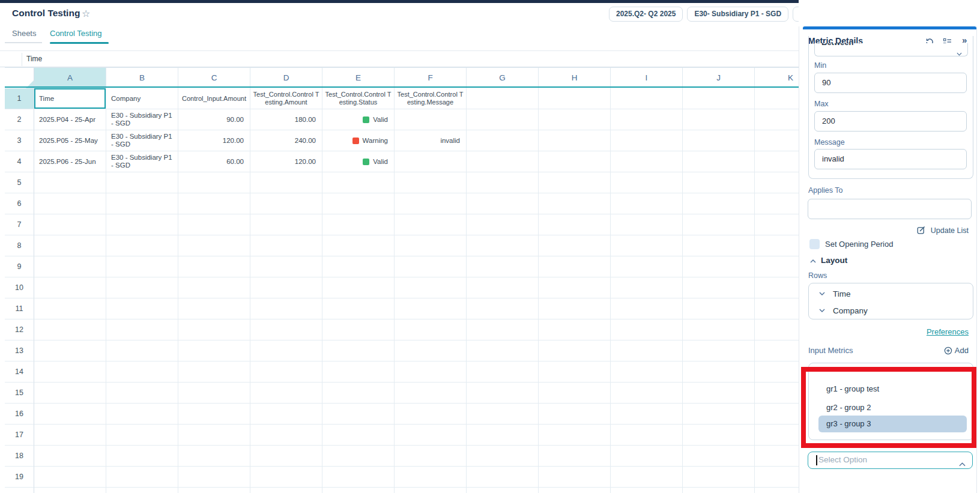  Describe the element at coordinates (431, 414) in the screenshot. I see `cell-F16` at that location.